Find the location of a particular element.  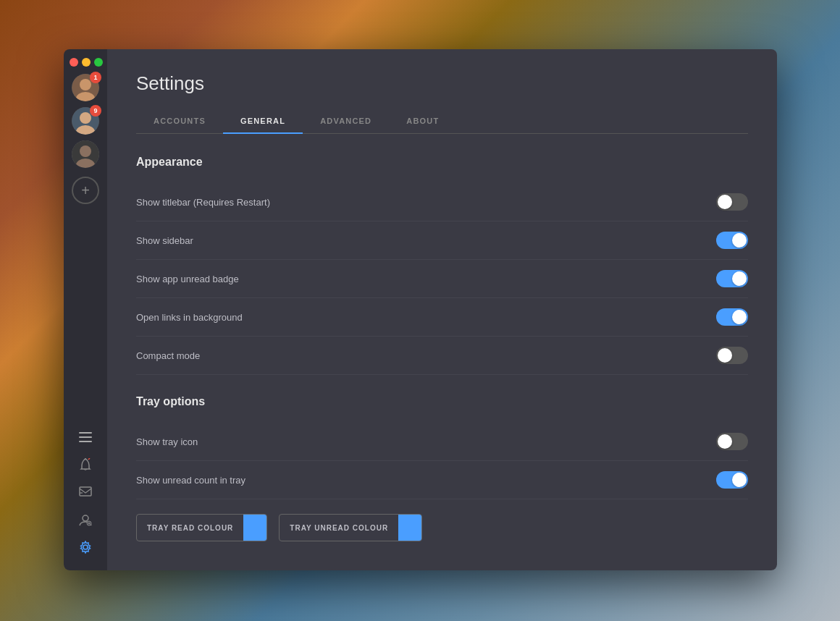

open-links-background-toggle is located at coordinates (732, 317).